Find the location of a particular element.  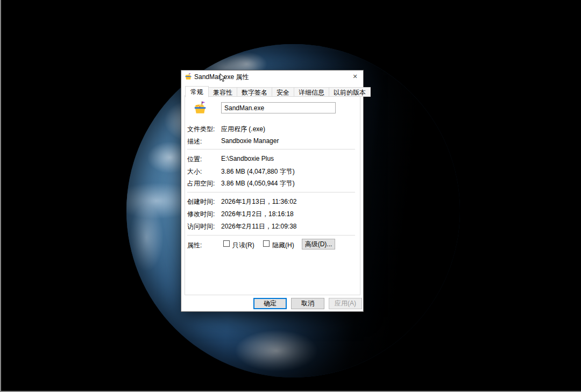

ok-button: 确定 is located at coordinates (270, 303).